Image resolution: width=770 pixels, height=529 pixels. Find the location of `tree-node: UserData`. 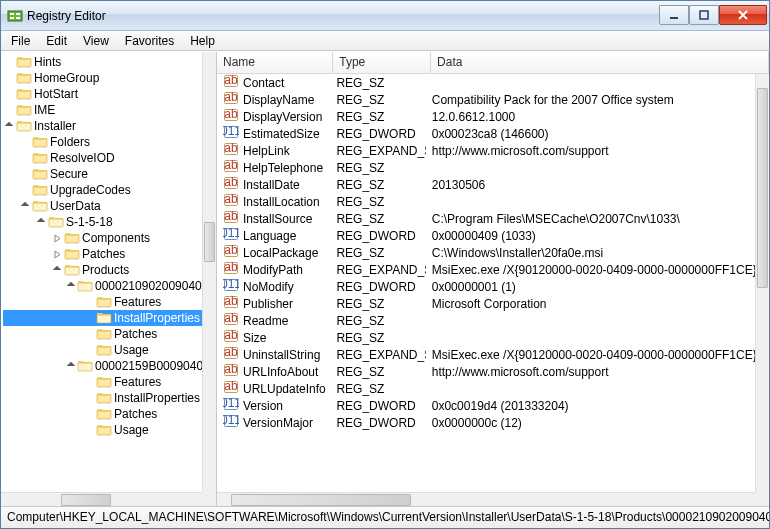

tree-node: UserData is located at coordinates (102, 206).